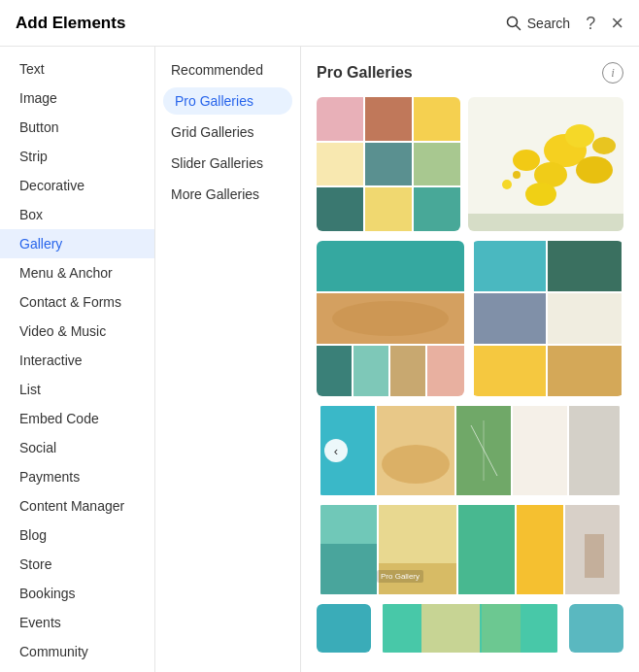 The image size is (639, 672). I want to click on sidebar-item-list: List, so click(78, 389).